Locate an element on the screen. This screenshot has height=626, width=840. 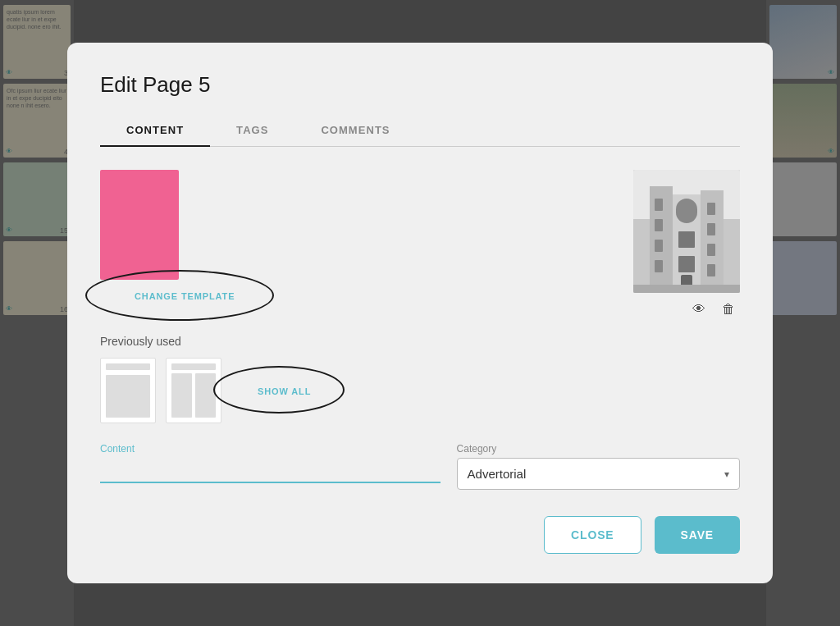
template-pink-preview is located at coordinates (139, 225).